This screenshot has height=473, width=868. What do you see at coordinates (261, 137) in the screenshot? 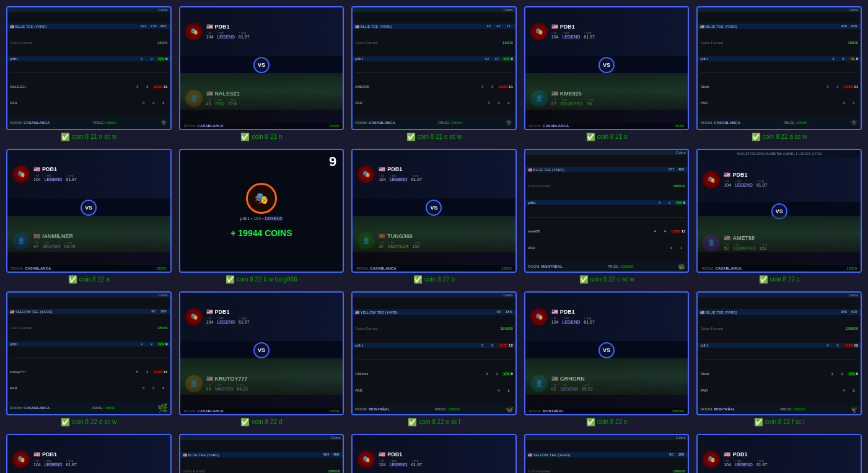
I see `card-label-2: ✅ coin 8 21 n` at bounding box center [261, 137].